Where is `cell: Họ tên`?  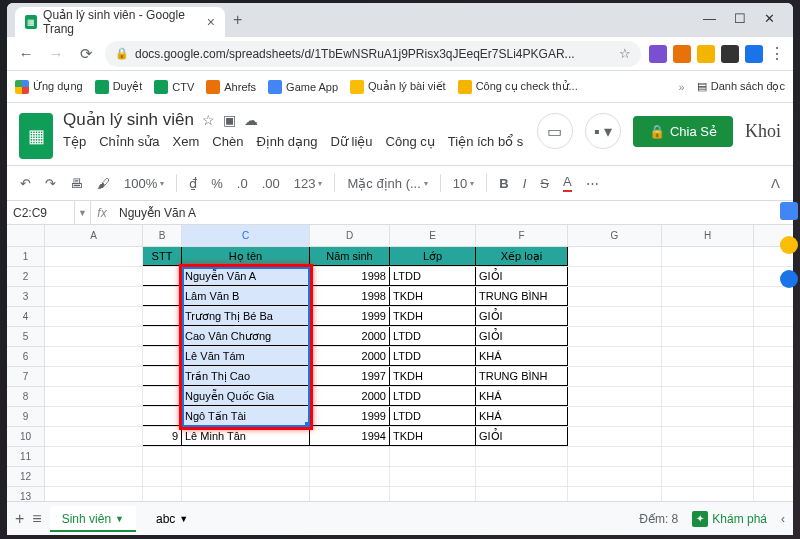
cell: Họ tên is located at coordinates (246, 256).